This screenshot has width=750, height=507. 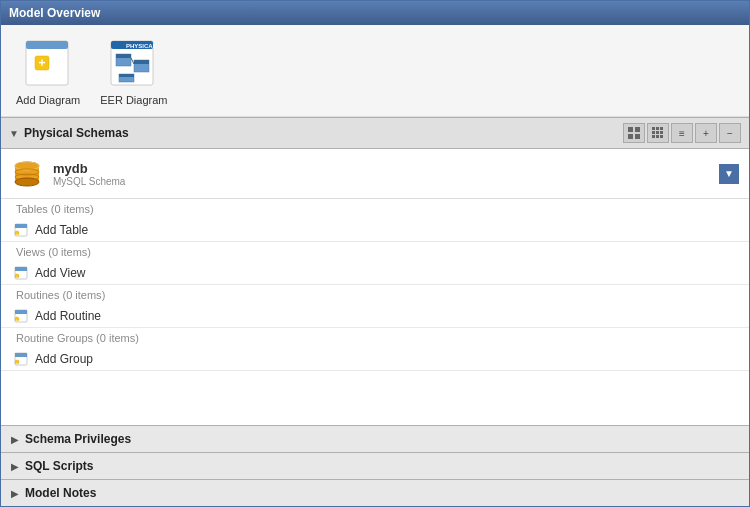 I want to click on schema-header-buttons: ≡ + −, so click(x=682, y=133).